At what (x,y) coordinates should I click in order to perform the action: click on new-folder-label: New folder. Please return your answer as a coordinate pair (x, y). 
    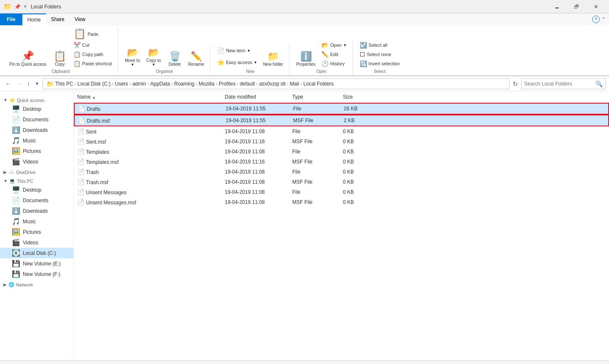
    Looking at the image, I should click on (273, 64).